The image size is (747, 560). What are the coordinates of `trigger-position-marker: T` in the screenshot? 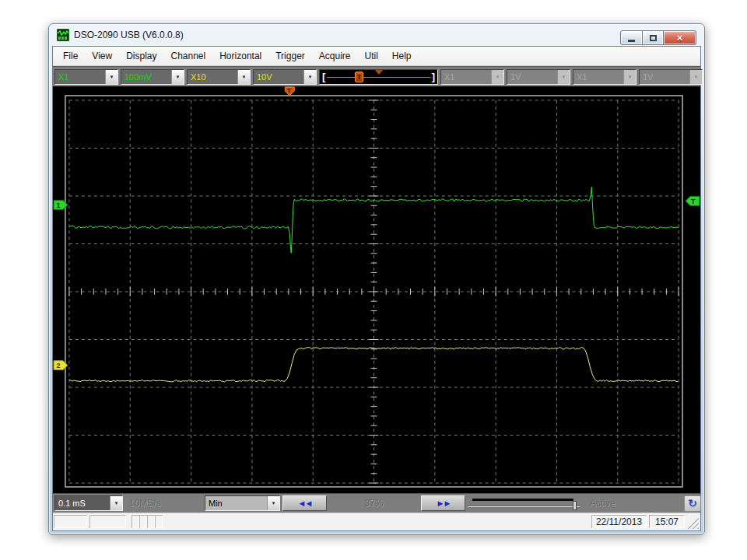 It's located at (359, 77).